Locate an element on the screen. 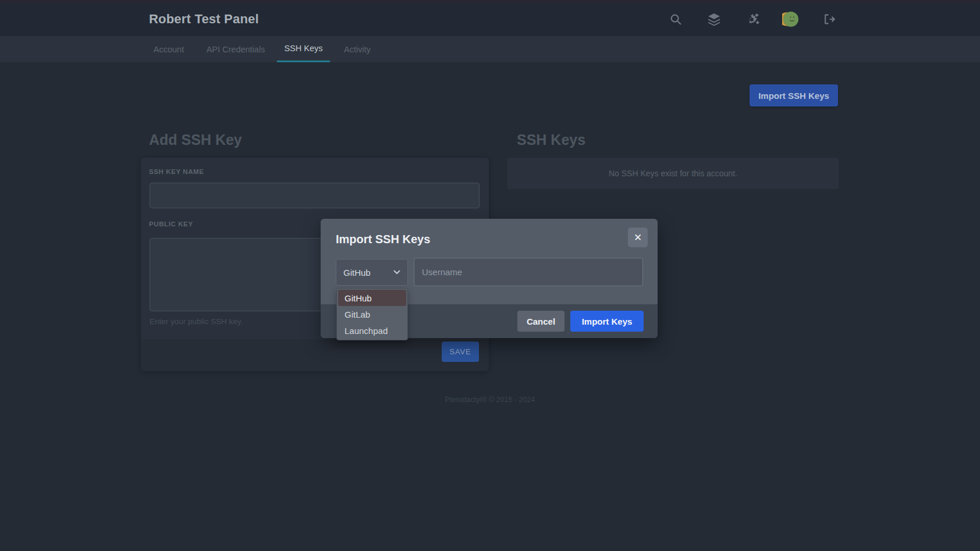 The image size is (980, 551). provider-dropdown: GitHub GitLab Launchpad is located at coordinates (372, 314).